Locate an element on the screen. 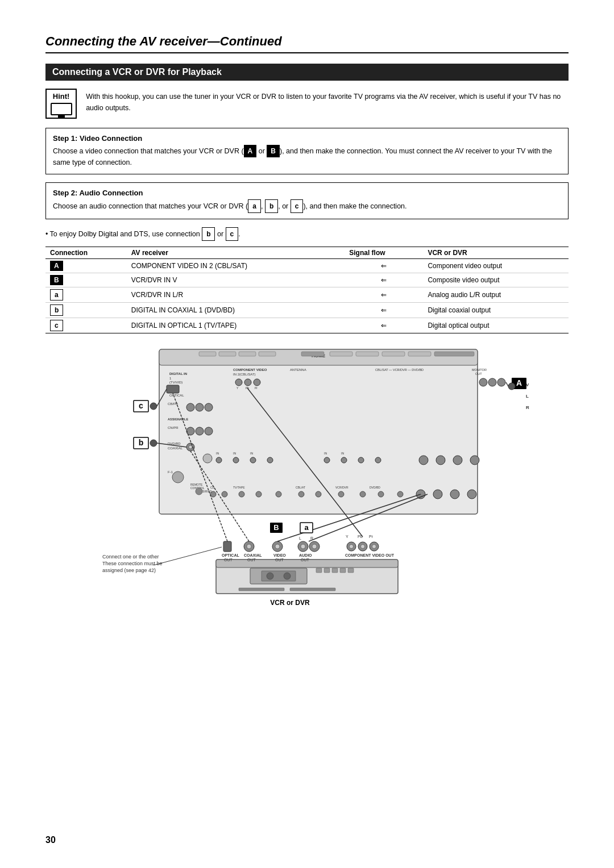 Image resolution: width=614 pixels, height=868 pixels. svg-text: R is located at coordinates (528, 408).